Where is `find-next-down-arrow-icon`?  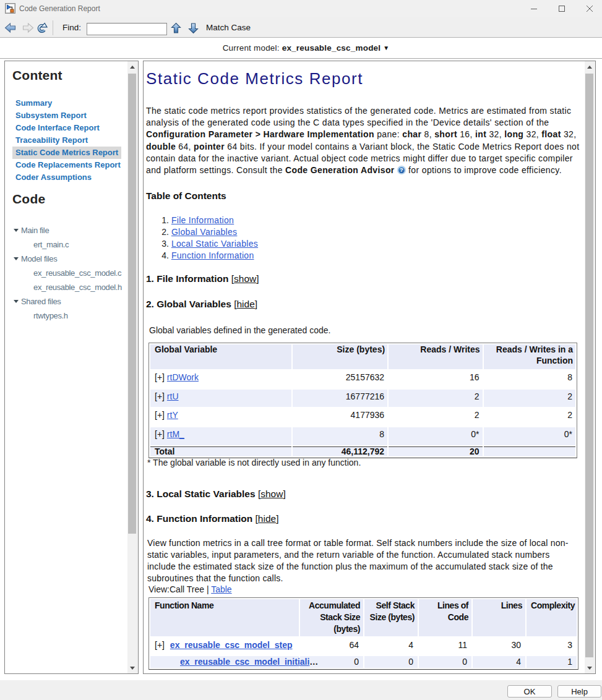
find-next-down-arrow-icon is located at coordinates (193, 28).